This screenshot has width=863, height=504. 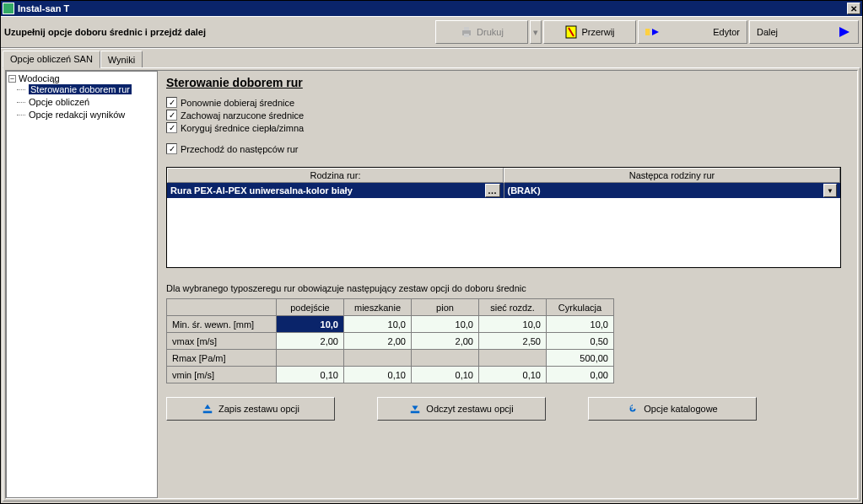 I want to click on cell-r2c3: 2,00, so click(x=445, y=341).